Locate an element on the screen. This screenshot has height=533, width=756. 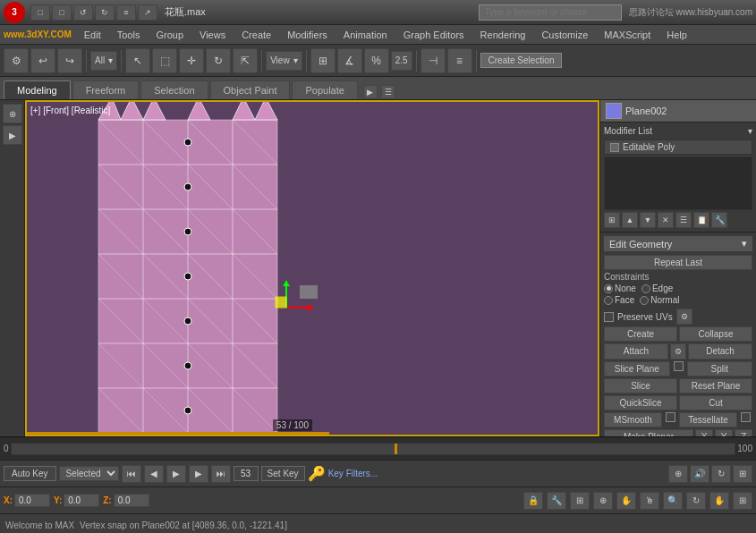
set-key-button: Set Key is located at coordinates (283, 474).